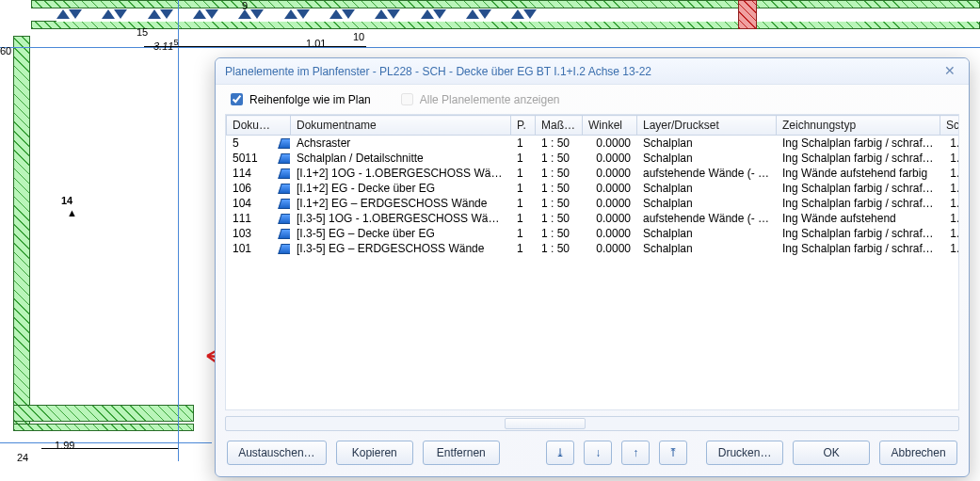 The height and width of the screenshot is (481, 980). Describe the element at coordinates (950, 126) in the screenshot. I see `col-font: Schrift…` at that location.